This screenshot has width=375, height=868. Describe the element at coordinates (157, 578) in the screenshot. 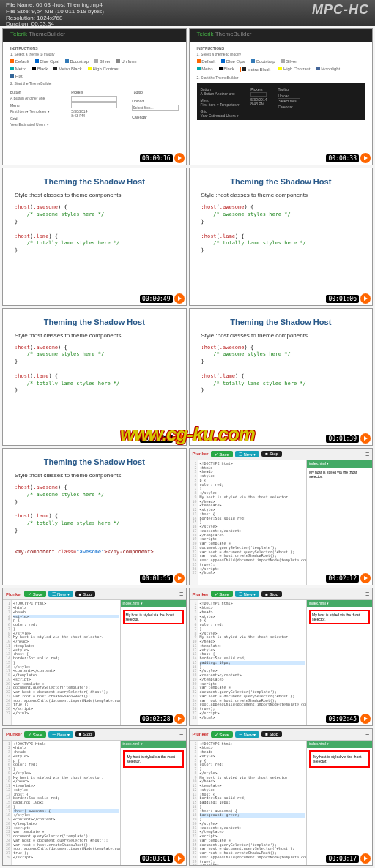

I see `timestamp: 00:01:55` at that location.